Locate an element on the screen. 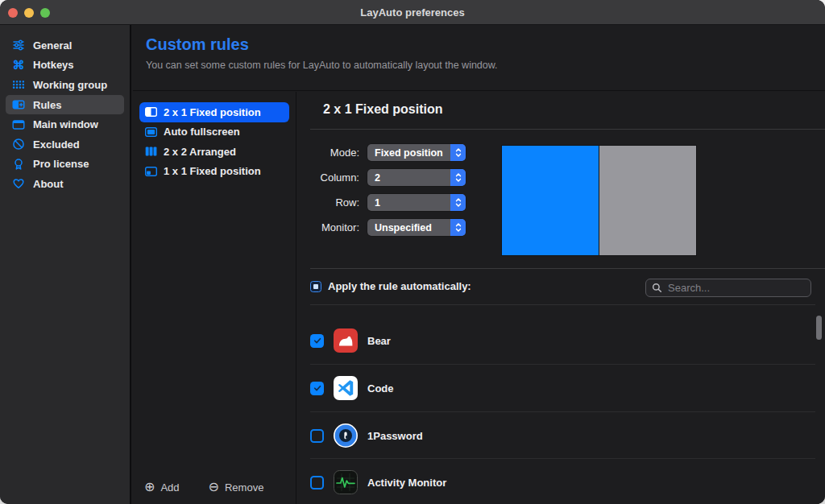  sidebar-item-main-window: Main window is located at coordinates (64, 124).